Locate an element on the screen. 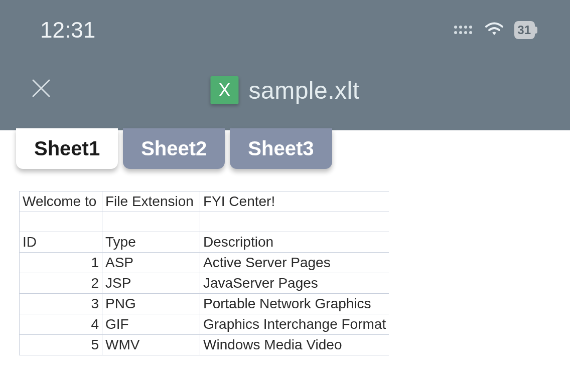  cell-type: PNG is located at coordinates (152, 304).